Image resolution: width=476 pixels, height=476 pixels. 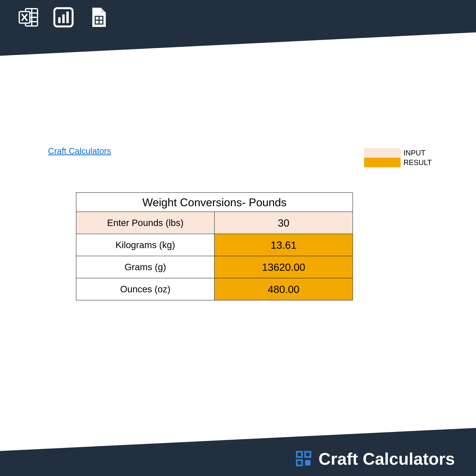 What do you see at coordinates (145, 223) in the screenshot?
I see `row-label-pounds: Enter Pounds (lbs)` at bounding box center [145, 223].